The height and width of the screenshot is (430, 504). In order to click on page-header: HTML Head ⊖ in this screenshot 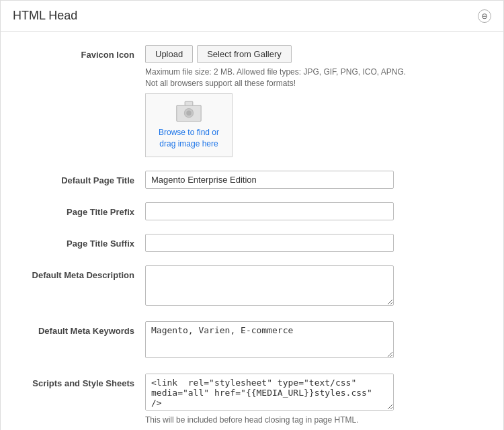, I will do `click(252, 16)`.